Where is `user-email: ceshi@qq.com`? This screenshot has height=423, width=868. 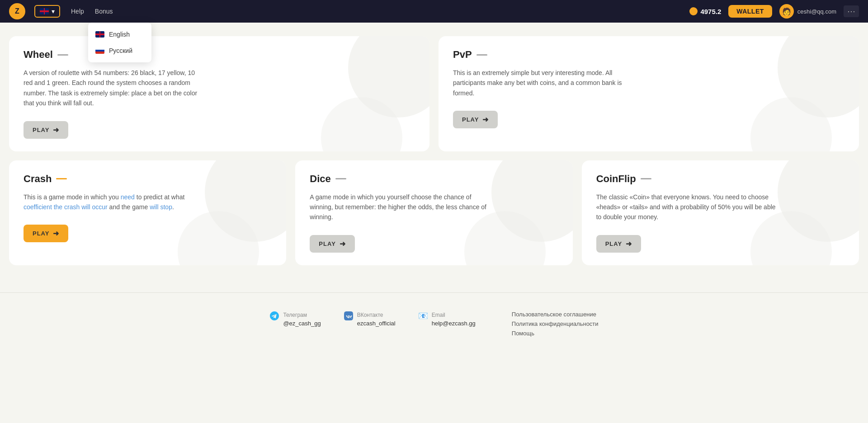 user-email: ceshi@qq.com is located at coordinates (817, 12).